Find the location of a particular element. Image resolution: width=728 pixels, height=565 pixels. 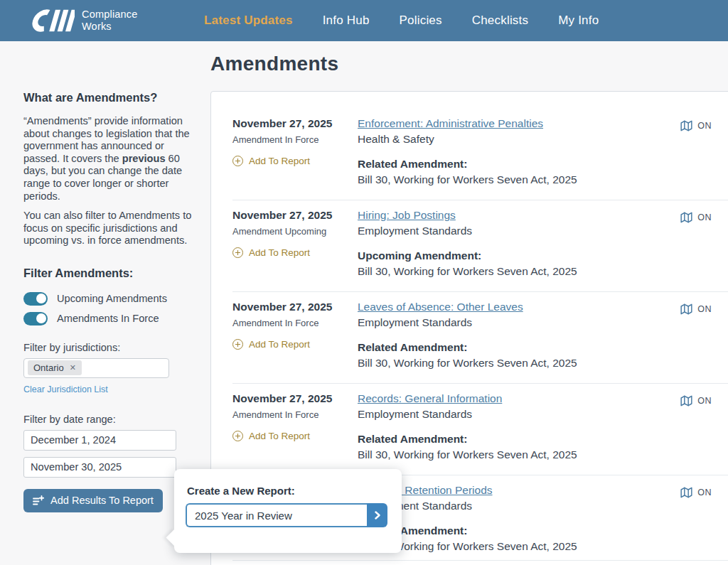

add-results-to-report-button: Add Results To Report is located at coordinates (93, 500).